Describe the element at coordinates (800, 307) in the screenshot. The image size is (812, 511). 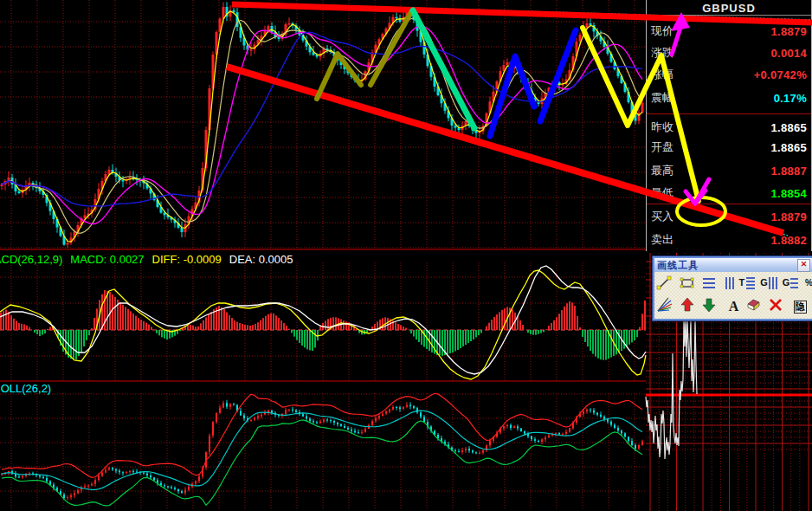
I see `hide-tool-glyph: 隐` at that location.